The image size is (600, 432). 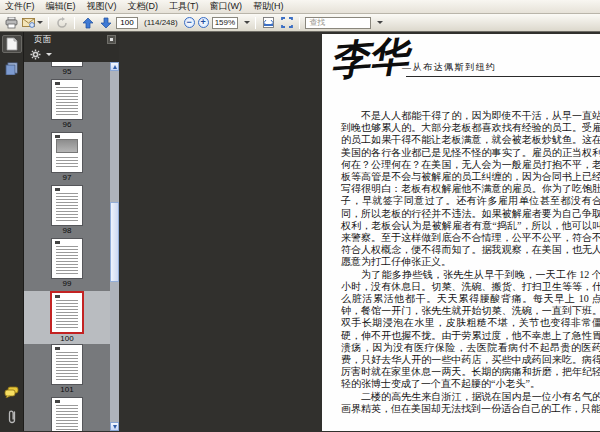 What do you see at coordinates (61, 6) in the screenshot?
I see `menu-e: 编辑(E)` at bounding box center [61, 6].